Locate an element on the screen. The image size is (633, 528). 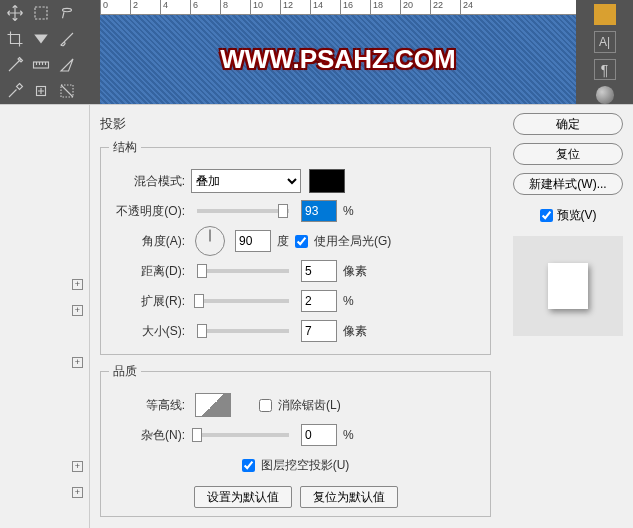
opacity-label: 不透明度(O): is located at coordinates (147, 212).